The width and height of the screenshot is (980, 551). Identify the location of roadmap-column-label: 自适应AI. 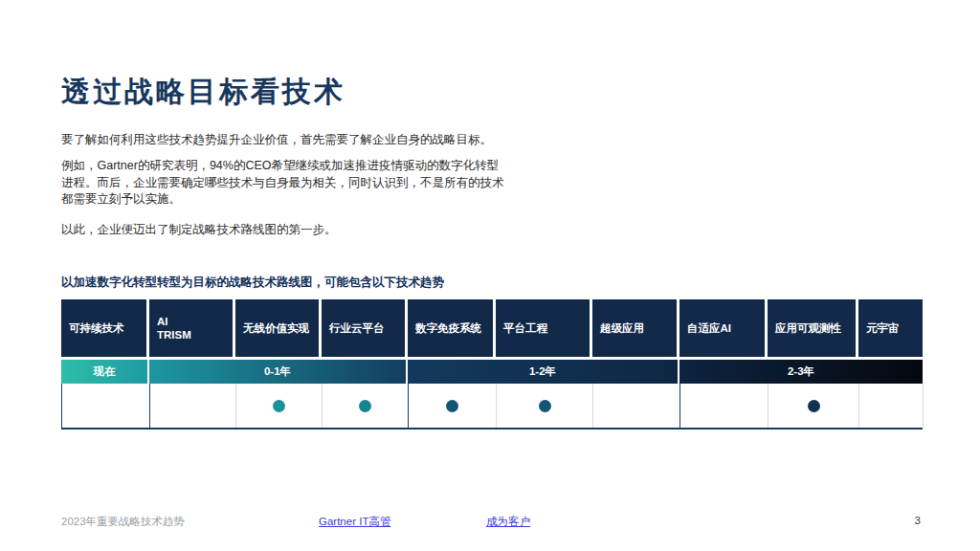
(709, 328).